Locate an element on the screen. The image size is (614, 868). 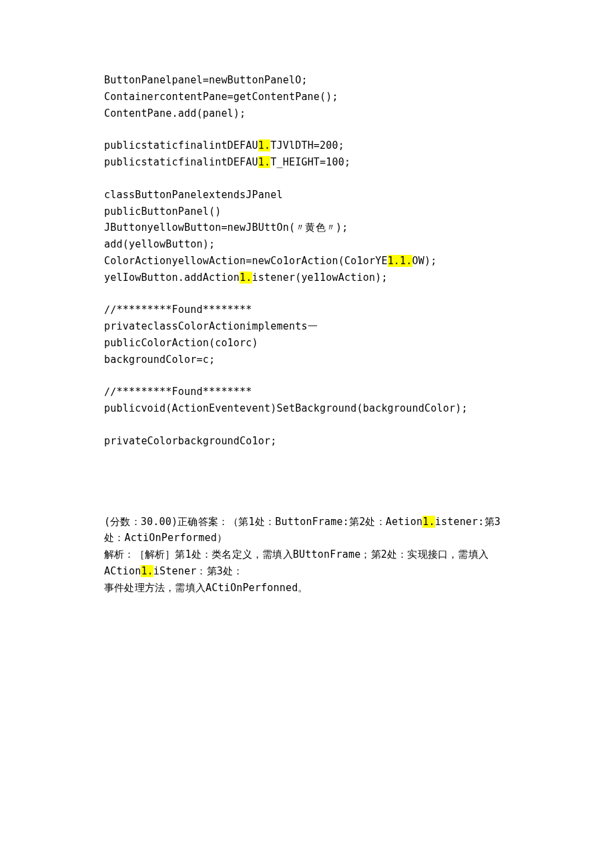
code-text: ColorActionyellowAction=newCo1orAction(C… is located at coordinates (246, 261).